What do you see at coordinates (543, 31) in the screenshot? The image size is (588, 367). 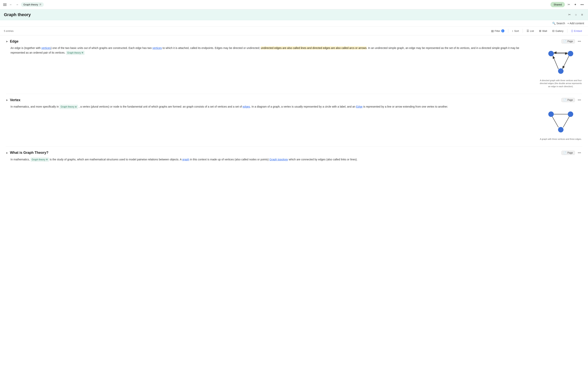 I see `wall-button: ⊞ Wall` at bounding box center [543, 31].